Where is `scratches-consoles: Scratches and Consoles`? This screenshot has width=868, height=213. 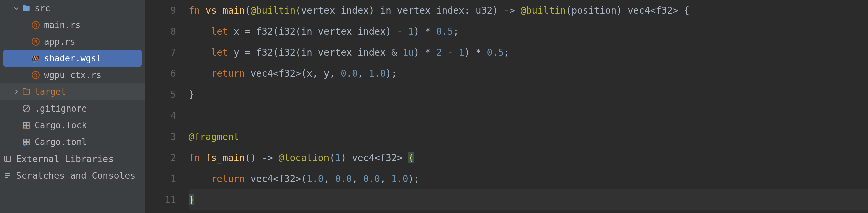
scratches-consoles: Scratches and Consoles is located at coordinates (72, 175).